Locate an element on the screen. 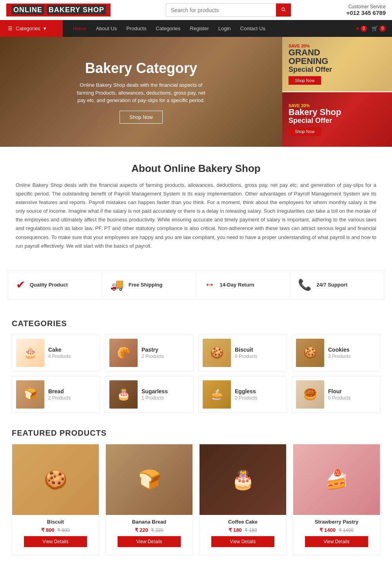 The height and width of the screenshot is (564, 392). hero-card-1-shop-btn: Shop Now is located at coordinates (305, 80).